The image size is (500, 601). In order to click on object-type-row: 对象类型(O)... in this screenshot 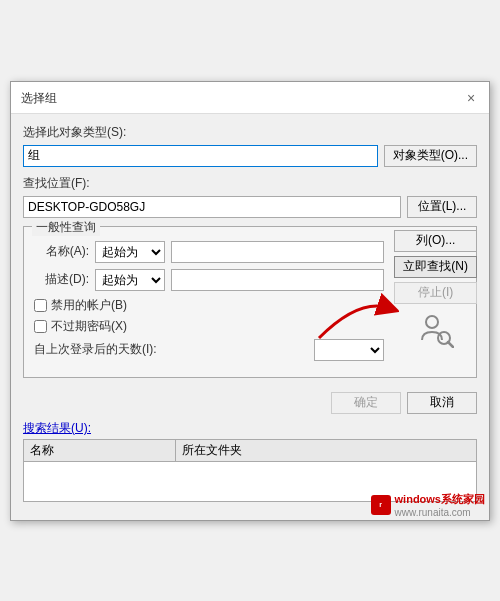, I will do `click(250, 156)`.